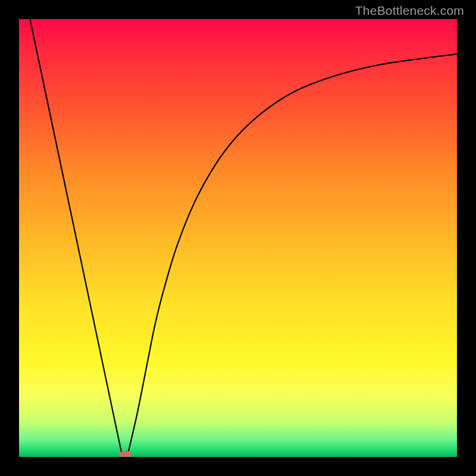 The image size is (476, 476). What do you see at coordinates (126, 454) in the screenshot?
I see `min-point-marker` at bounding box center [126, 454].